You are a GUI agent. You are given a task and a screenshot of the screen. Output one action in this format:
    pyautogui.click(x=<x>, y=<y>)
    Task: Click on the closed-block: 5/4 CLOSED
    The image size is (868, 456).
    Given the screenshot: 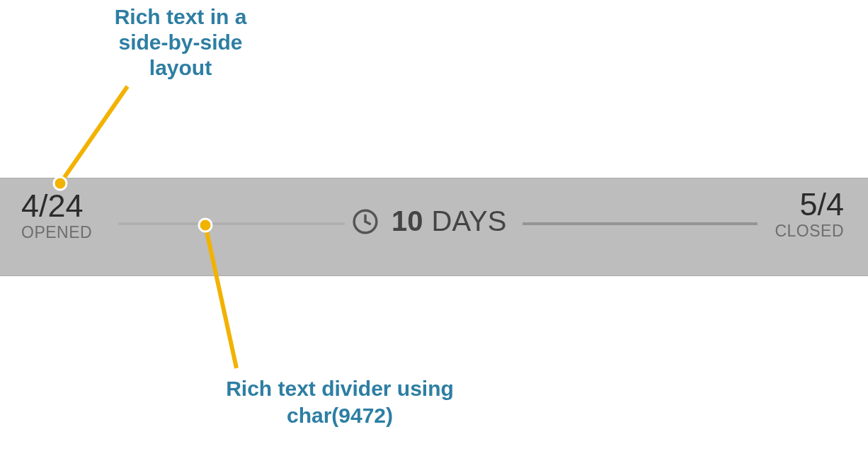 What is the action you would take?
    pyautogui.click(x=809, y=215)
    